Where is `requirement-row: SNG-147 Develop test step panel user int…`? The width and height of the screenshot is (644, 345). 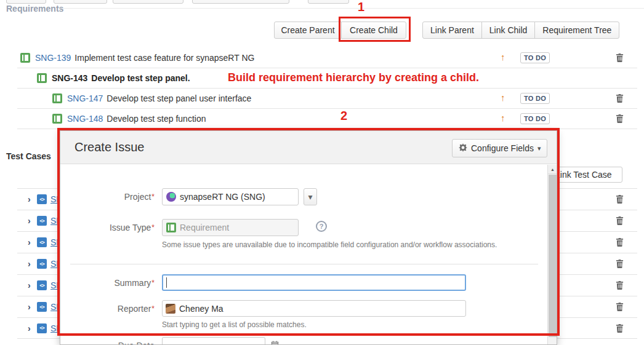 requirement-row: SNG-147 Develop test step panel user int… is located at coordinates (328, 98).